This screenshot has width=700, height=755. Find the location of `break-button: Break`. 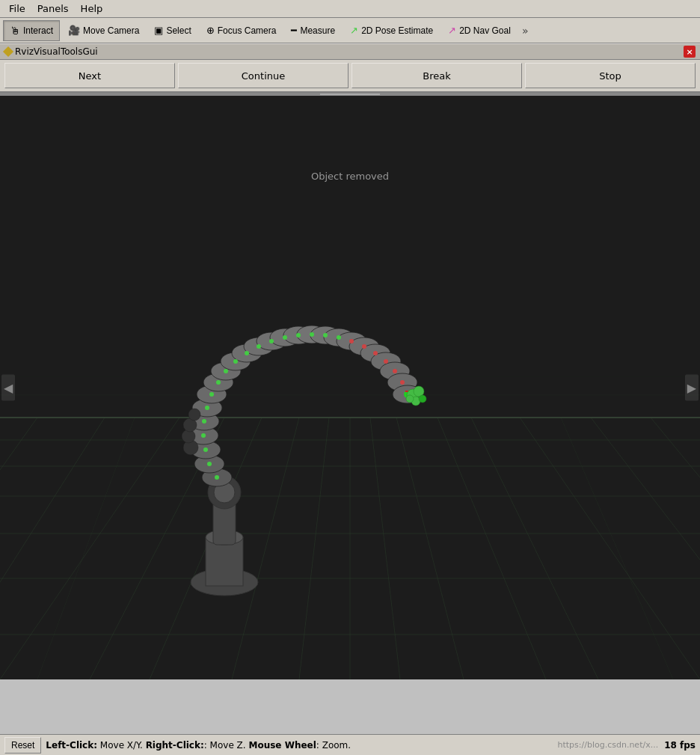

break-button: Break is located at coordinates (437, 76).